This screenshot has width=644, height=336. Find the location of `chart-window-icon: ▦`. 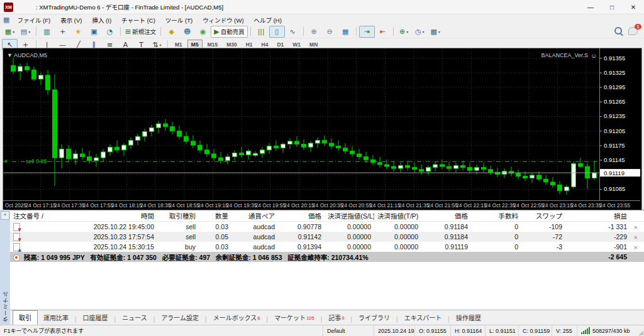

chart-window-icon: ▦ is located at coordinates (6, 20).